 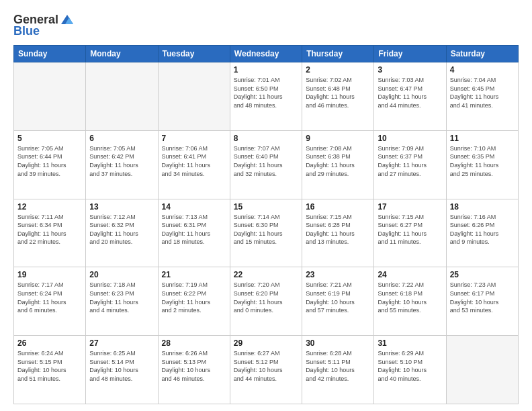 What do you see at coordinates (338, 366) in the screenshot?
I see `day-info: Sunrise: 6:28 AM Sunset: 5:11 PM Dayligh…` at bounding box center [338, 366].